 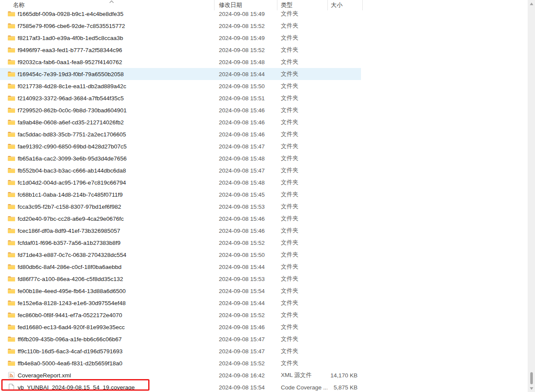 What do you see at coordinates (180, 363) in the screenshot?
I see `table-row: ffb4e8a0-5000-4ea6-f831-d2b5659f18a0 202…` at bounding box center [180, 363].